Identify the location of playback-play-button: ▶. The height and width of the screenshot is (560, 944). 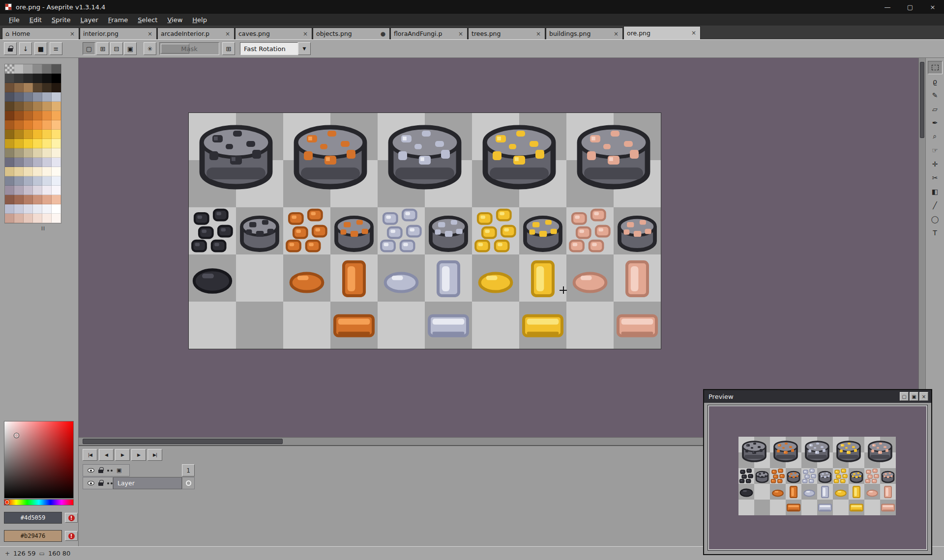
(122, 455).